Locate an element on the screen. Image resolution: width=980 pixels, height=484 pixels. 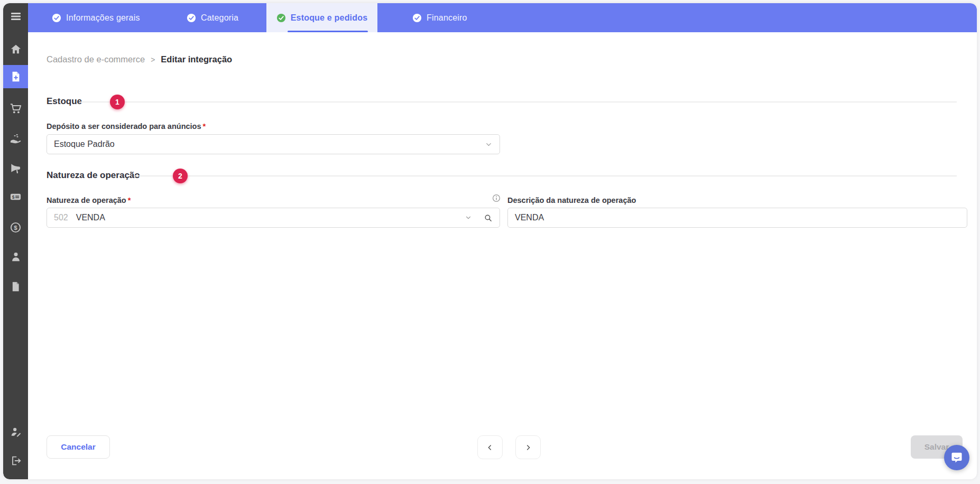
chat-bubble-icon is located at coordinates (957, 458).